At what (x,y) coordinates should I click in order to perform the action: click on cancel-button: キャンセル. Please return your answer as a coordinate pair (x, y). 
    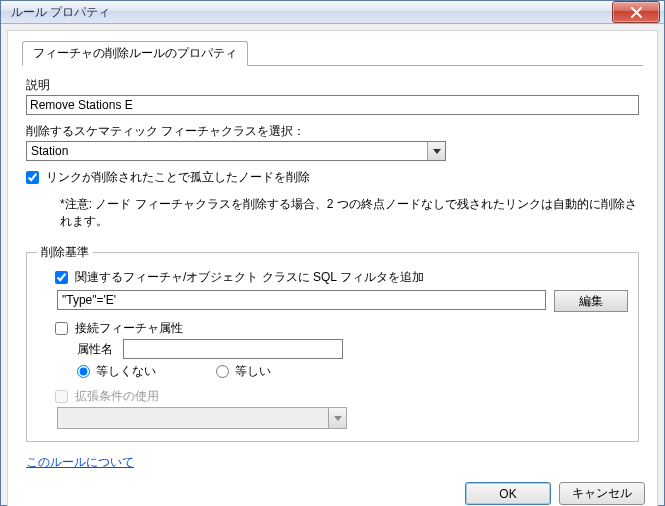
    Looking at the image, I should click on (602, 494).